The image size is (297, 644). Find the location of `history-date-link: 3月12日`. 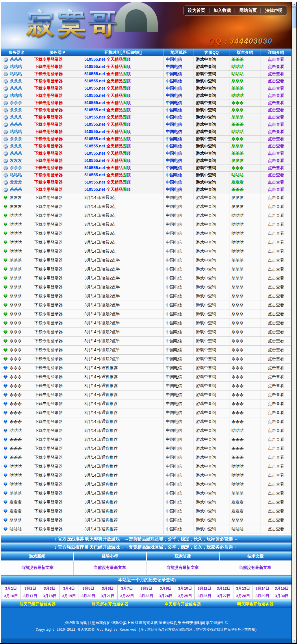

history-date-link: 3月12日 is located at coordinates (224, 589).